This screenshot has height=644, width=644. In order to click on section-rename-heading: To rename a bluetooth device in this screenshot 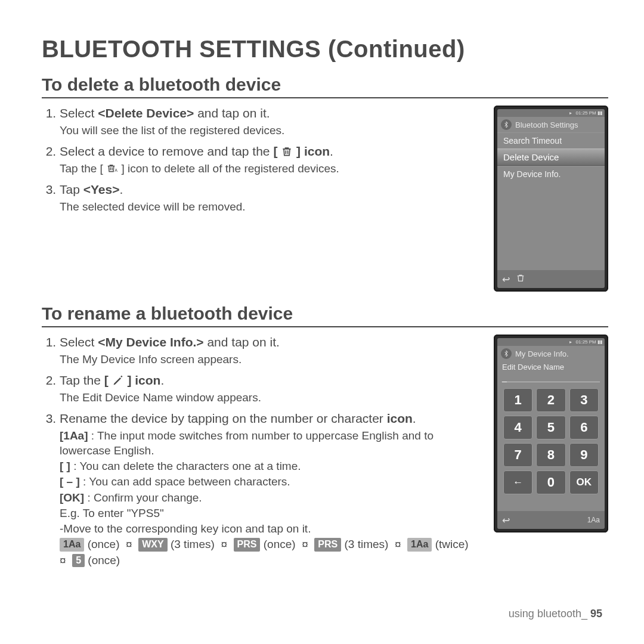, I will do `click(325, 315)`.